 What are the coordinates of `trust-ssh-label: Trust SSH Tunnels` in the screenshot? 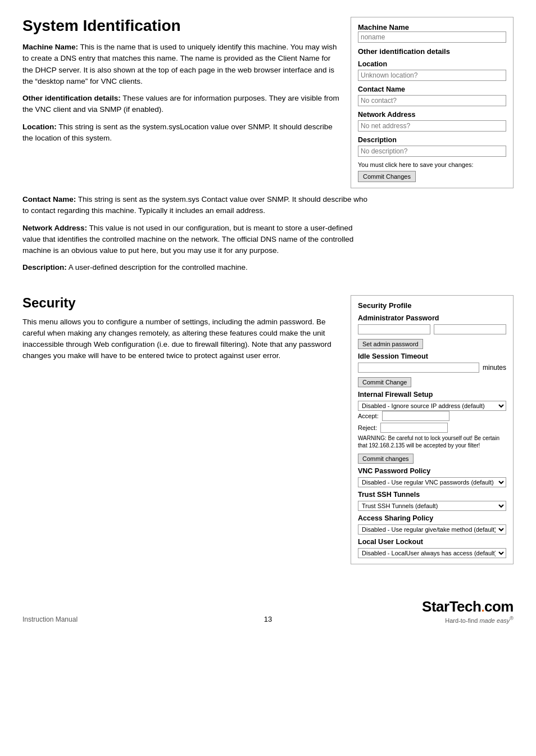 It's located at (432, 495).